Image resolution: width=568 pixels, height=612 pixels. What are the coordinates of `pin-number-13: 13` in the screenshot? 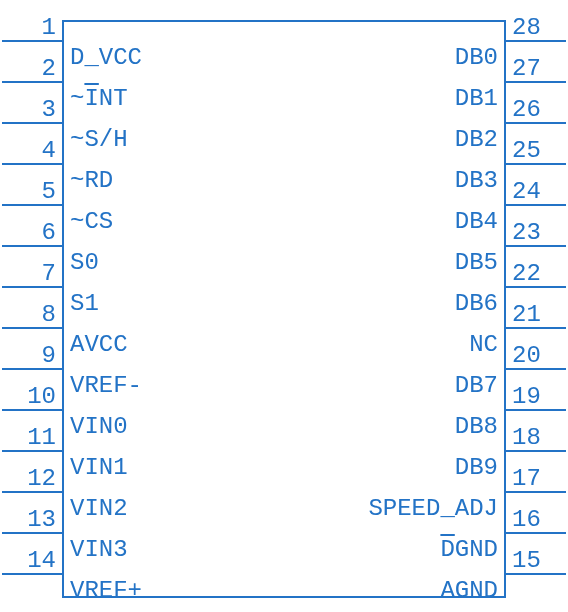 It's located at (28, 520).